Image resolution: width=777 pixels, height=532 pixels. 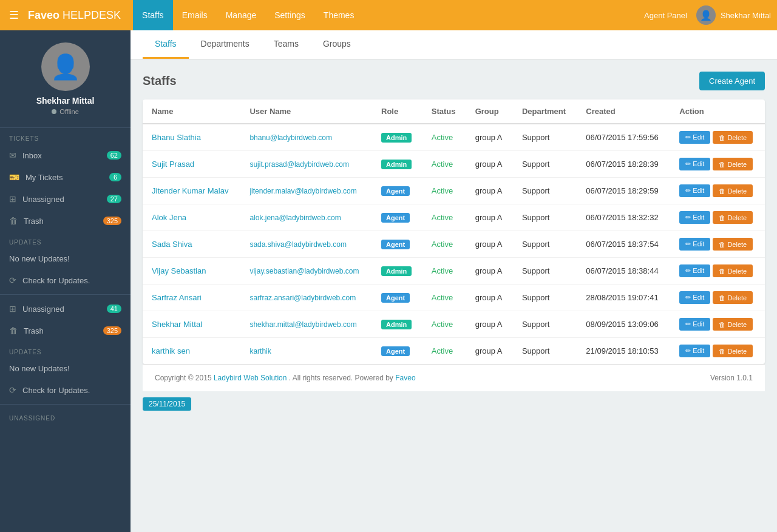 I want to click on faveo-link: Faveo, so click(x=405, y=378).